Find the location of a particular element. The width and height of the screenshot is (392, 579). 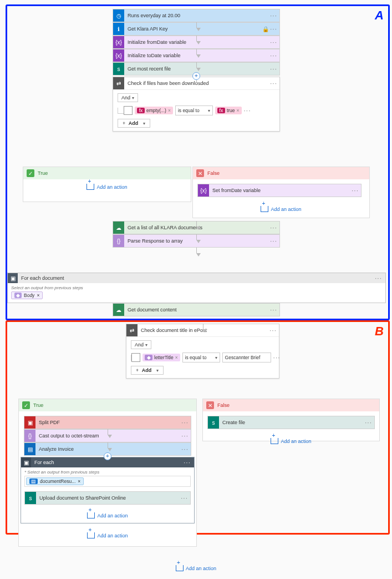

info-icon: ℹ is located at coordinates (119, 29).